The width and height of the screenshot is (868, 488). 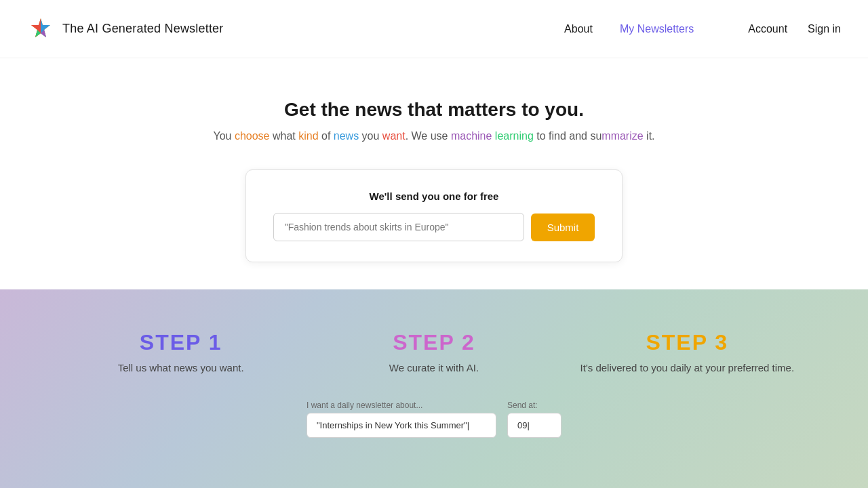 I want to click on header-actions: Account Sign in, so click(x=795, y=29).